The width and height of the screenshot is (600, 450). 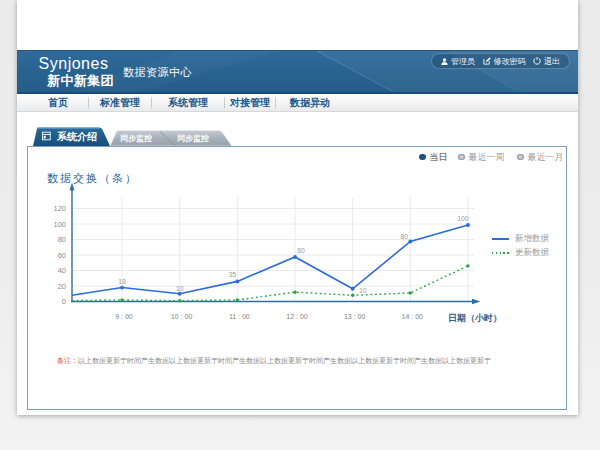 I want to click on y-axis-title: 数据交换（条）, so click(x=92, y=177).